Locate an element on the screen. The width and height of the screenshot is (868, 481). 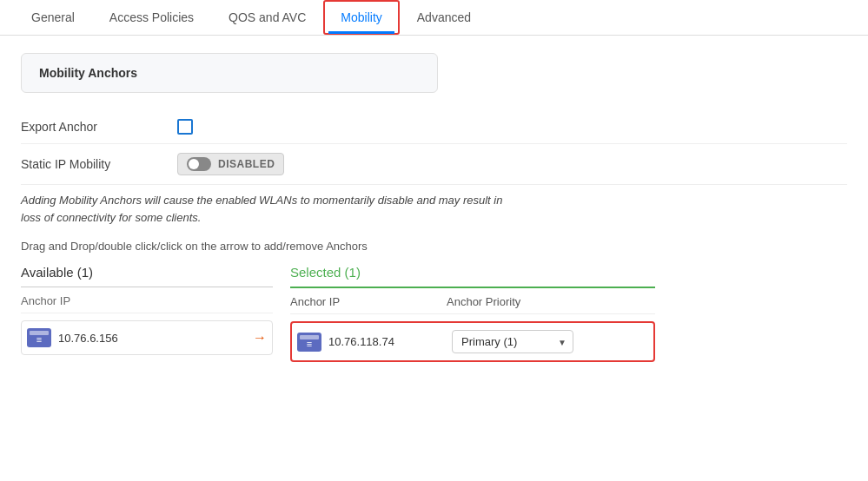
selected-panel: Selected (1) Anchor IP Anchor Priority 1… is located at coordinates (473, 315).